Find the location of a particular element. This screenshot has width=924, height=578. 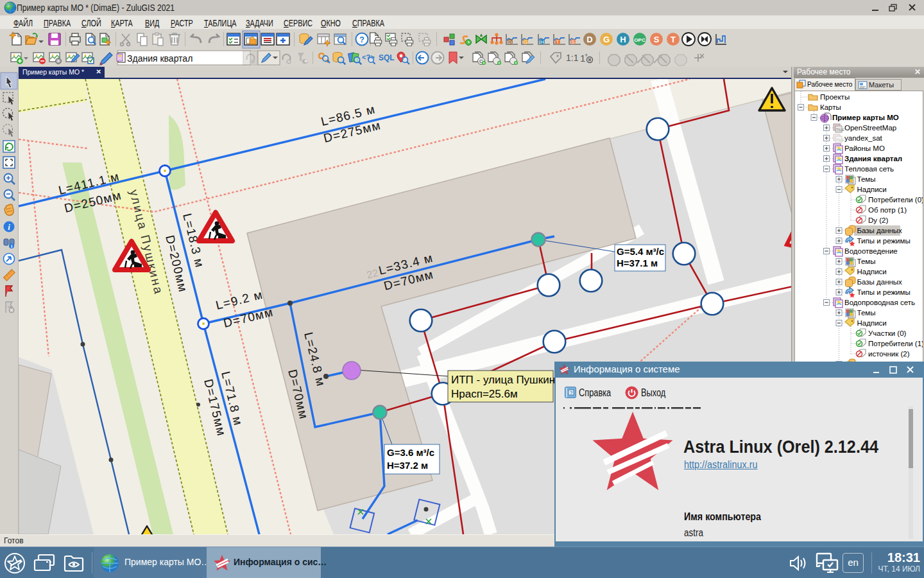

svg-text: Потребители (1) is located at coordinates (896, 344).